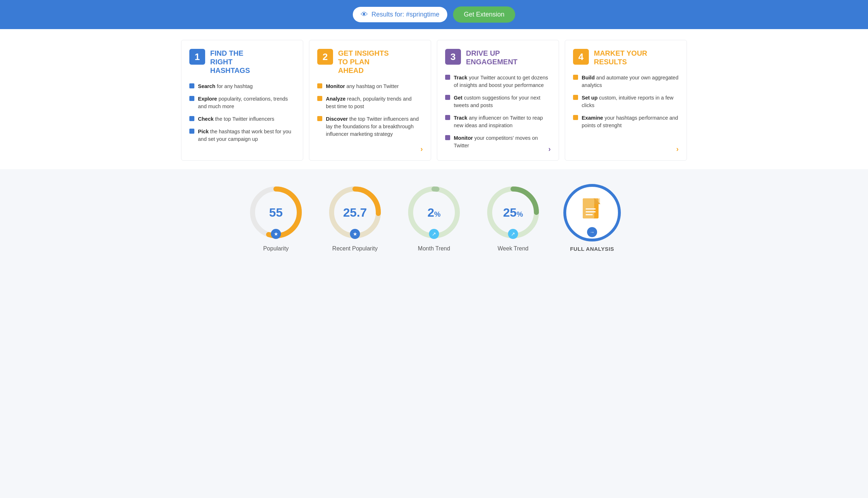 This screenshot has height=498, width=868. I want to click on card-item: Monitor your competitors' moves on Twitt…, so click(498, 142).